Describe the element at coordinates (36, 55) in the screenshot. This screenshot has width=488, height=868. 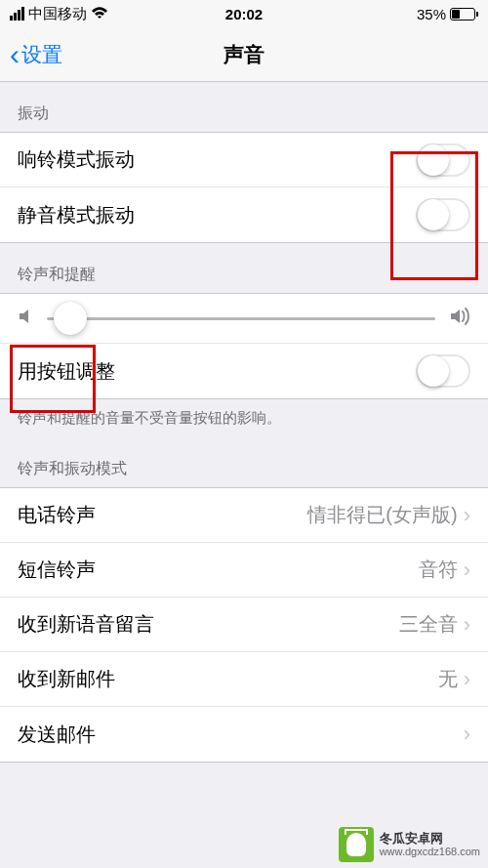
I see `back-button: ‹ 设置` at that location.